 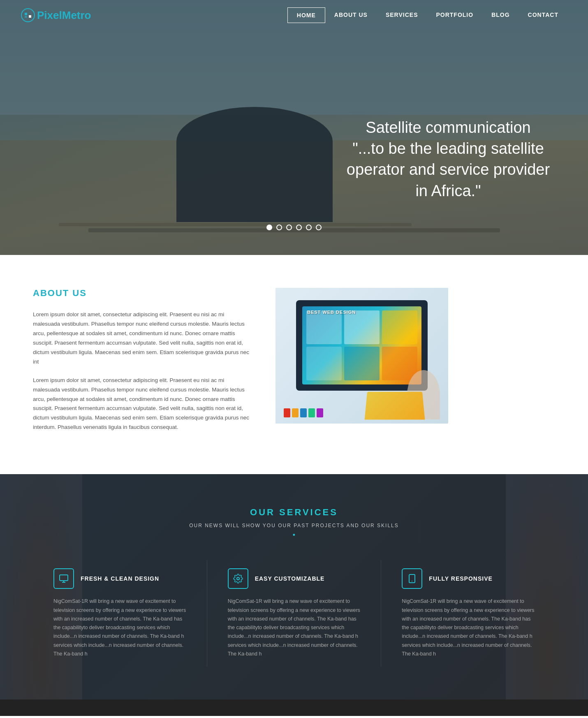 I want to click on service-title-2: EASY CUSTOMIZABLE, so click(x=290, y=579).